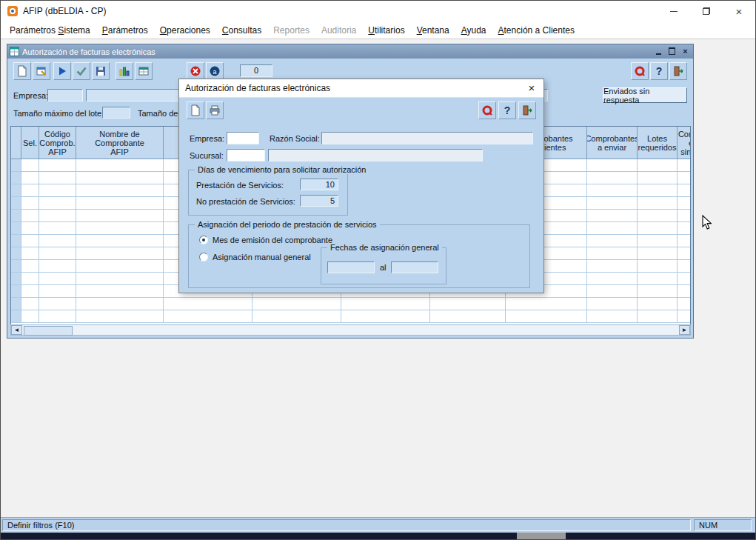  Describe the element at coordinates (508, 110) in the screenshot. I see `question-mark-icon: ?` at that location.